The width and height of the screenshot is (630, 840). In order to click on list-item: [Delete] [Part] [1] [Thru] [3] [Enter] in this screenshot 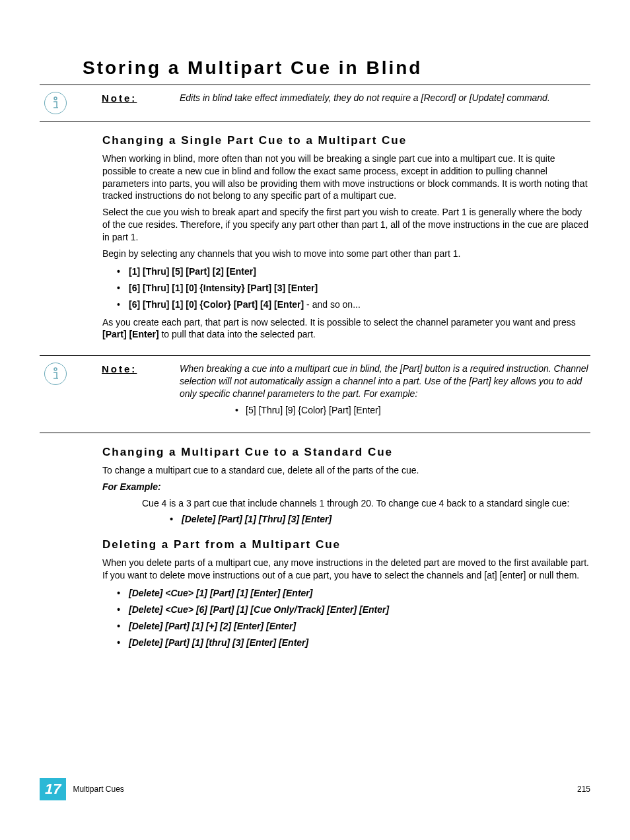, I will do `click(383, 519)`.